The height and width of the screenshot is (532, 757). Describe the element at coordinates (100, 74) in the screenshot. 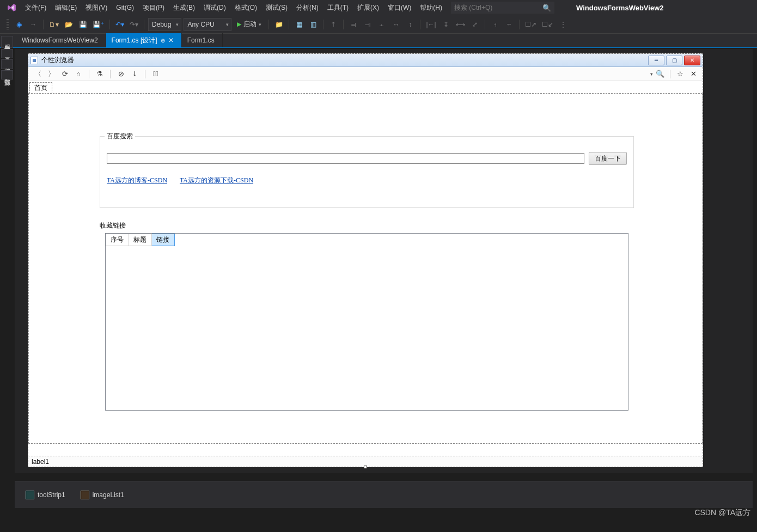

I see `flask-icon: ⚗` at that location.